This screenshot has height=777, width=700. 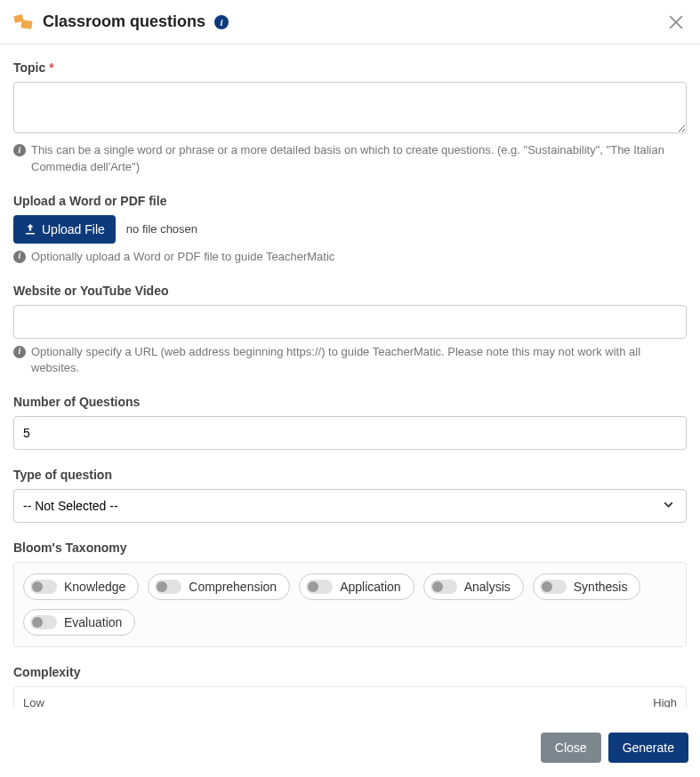 I want to click on upload-row: Upload File no file chosen, so click(x=350, y=229).